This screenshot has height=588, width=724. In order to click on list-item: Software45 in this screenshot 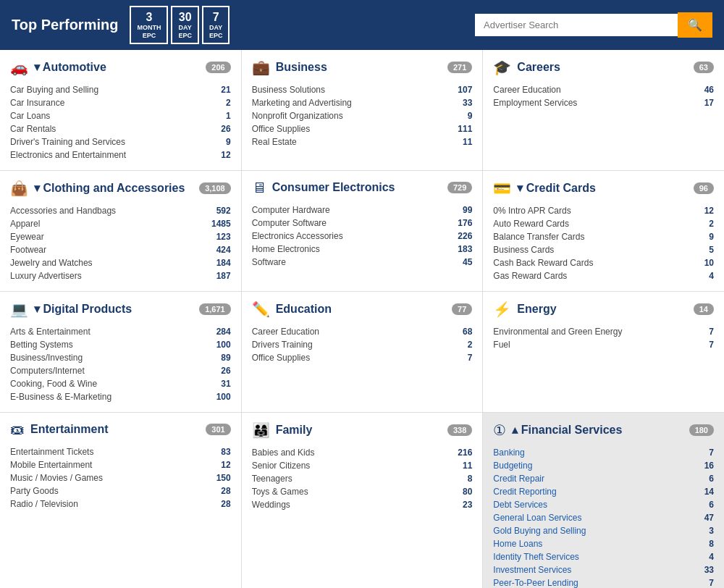, I will do `click(362, 262)`.